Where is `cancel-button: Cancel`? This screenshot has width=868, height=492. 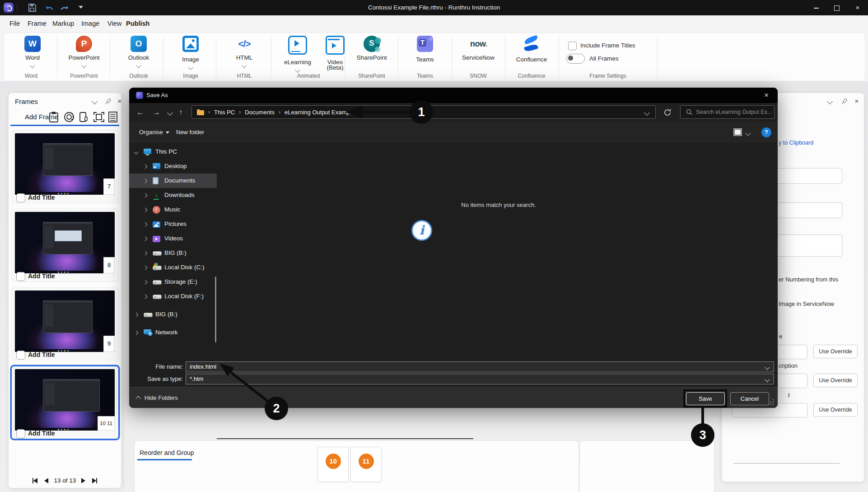
cancel-button: Cancel is located at coordinates (750, 398).